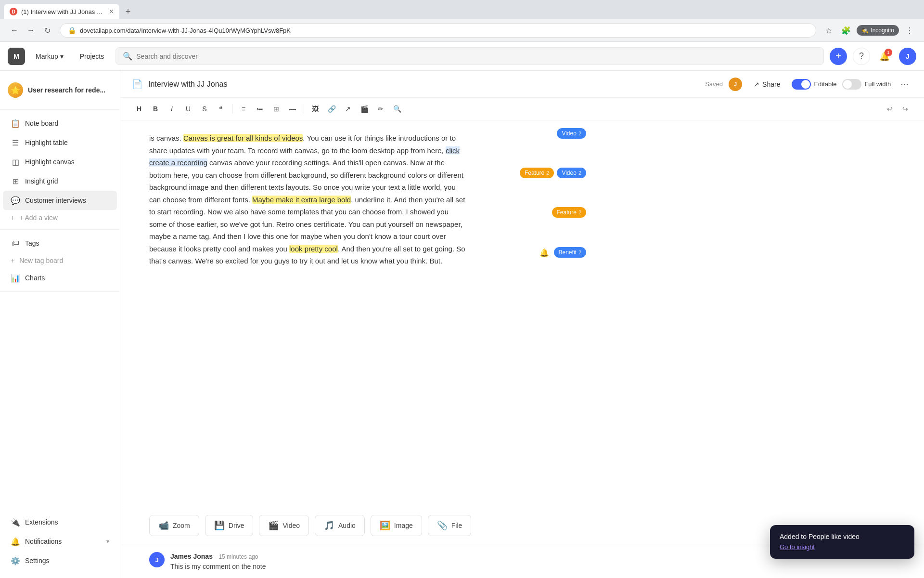 The image size is (924, 578). Describe the element at coordinates (276, 109) in the screenshot. I see `table-button: ⊞` at that location.